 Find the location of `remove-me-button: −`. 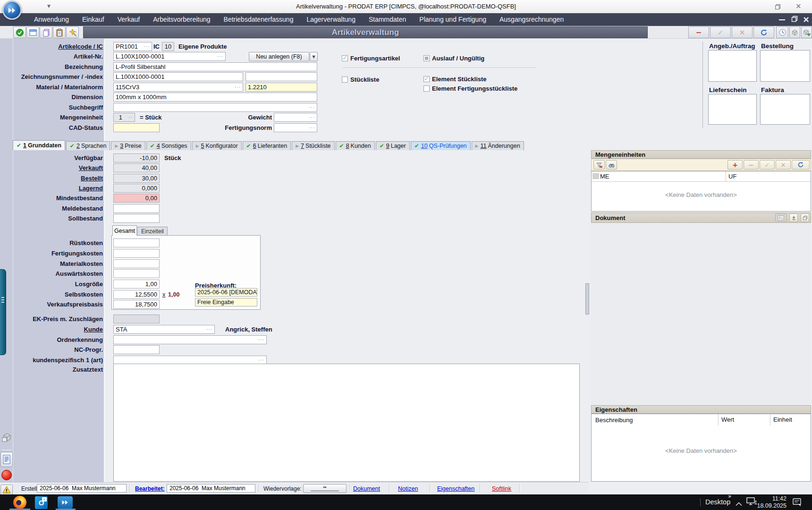

remove-me-button: − is located at coordinates (751, 165).